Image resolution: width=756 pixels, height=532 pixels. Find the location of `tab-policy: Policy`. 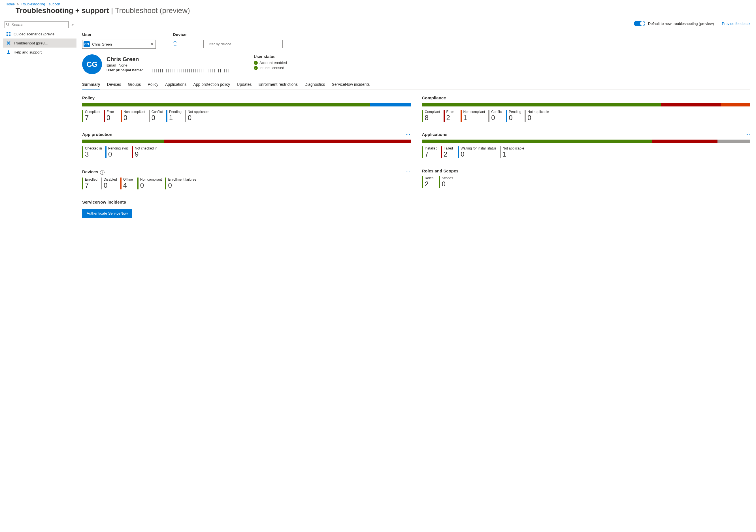

tab-policy: Policy is located at coordinates (153, 85).